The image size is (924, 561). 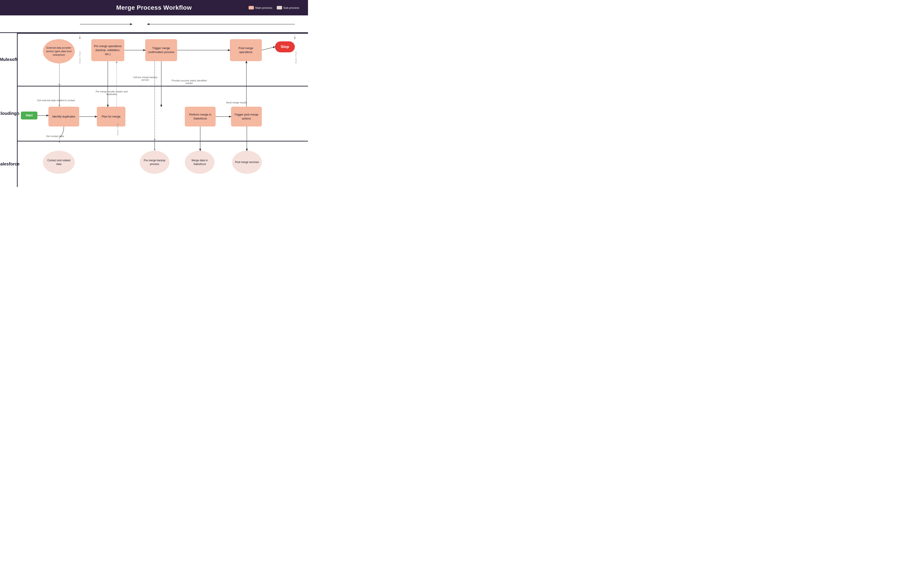 I want to click on call-pre-backup-label: Call pre merge backup service, so click(x=145, y=78).